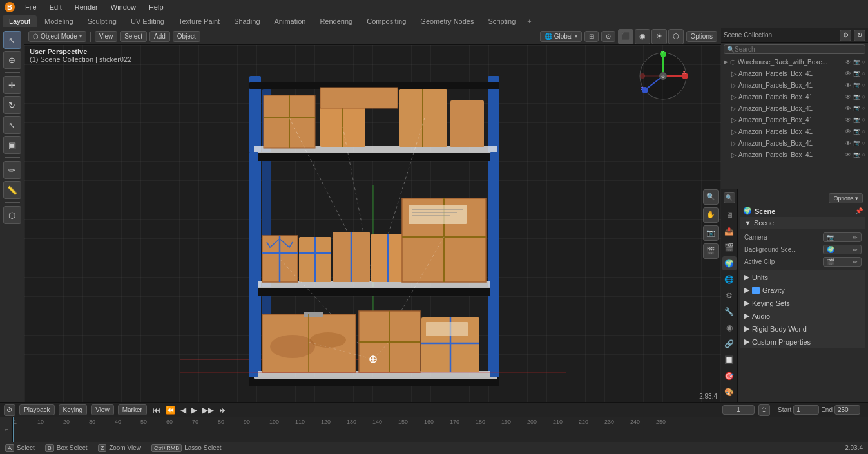 The width and height of the screenshot is (868, 454). I want to click on scale-tool-btn: ⤡, so click(12, 125).